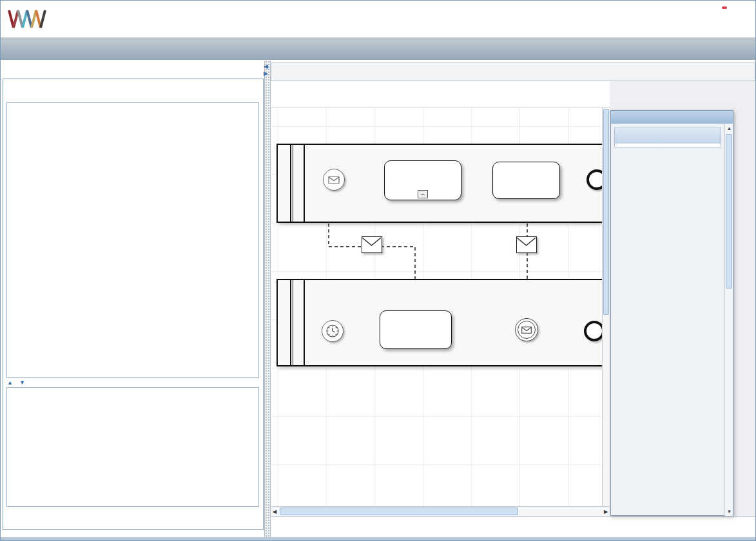 The width and height of the screenshot is (756, 541). What do you see at coordinates (527, 330) in the screenshot?
I see `intermediate-event-receive-invoice` at bounding box center [527, 330].